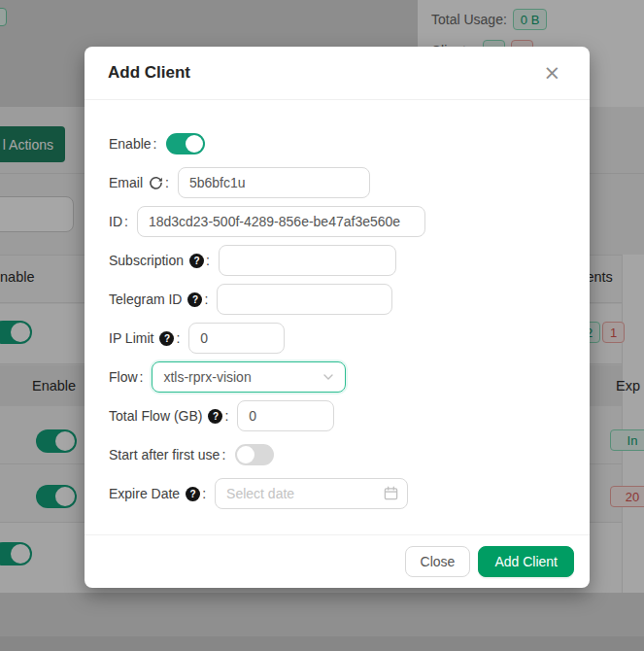 This screenshot has height=651, width=644. Describe the element at coordinates (338, 338) in the screenshot. I see `field-row-ip-limit: IP Limit ? :` at that location.